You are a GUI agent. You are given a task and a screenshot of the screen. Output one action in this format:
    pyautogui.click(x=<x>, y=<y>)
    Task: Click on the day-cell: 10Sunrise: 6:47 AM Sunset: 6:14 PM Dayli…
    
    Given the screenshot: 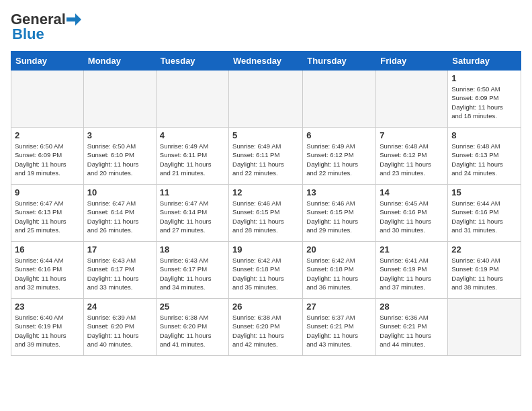 What is the action you would take?
    pyautogui.click(x=120, y=214)
    